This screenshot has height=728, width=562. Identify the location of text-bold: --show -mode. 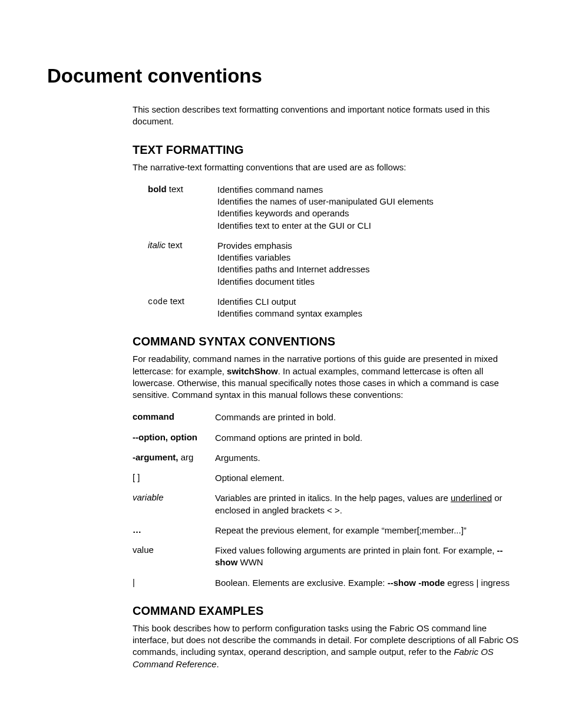
(416, 582).